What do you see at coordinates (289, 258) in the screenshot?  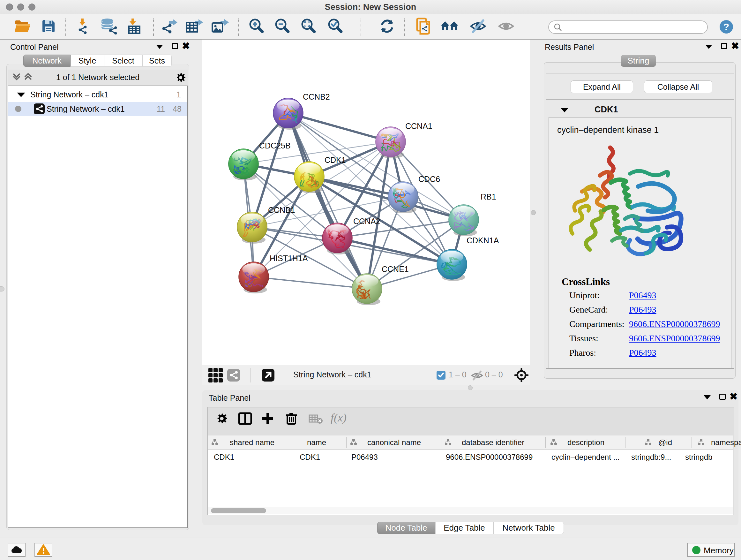 I see `svg-text: HIST1H1A` at bounding box center [289, 258].